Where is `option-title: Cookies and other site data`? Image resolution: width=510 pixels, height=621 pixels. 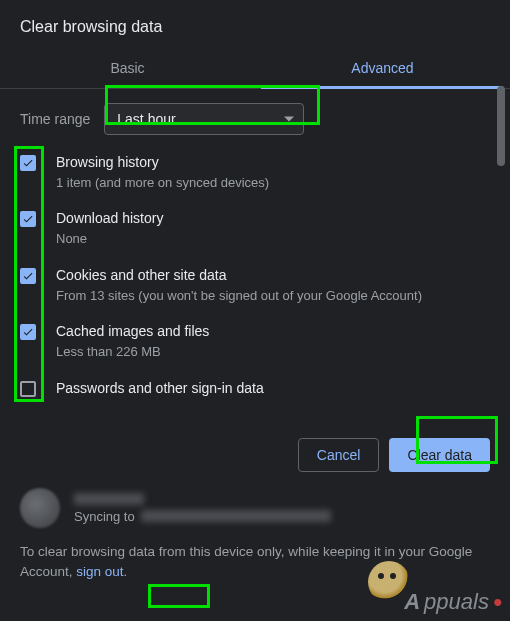 option-title: Cookies and other site data is located at coordinates (239, 276).